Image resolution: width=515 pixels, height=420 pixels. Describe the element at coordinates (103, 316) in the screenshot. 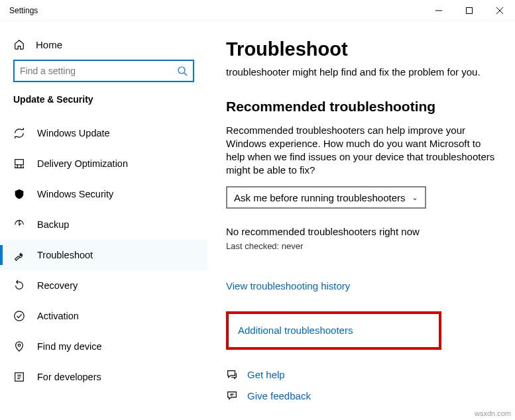

I see `sidebar-item-activation: Activation` at that location.